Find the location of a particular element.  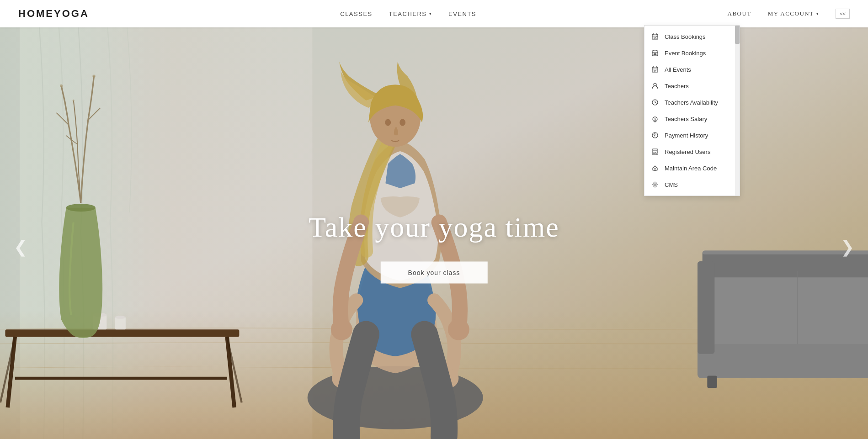

nav-teachers-dropdown: TEACHERS ▾ is located at coordinates (410, 14).